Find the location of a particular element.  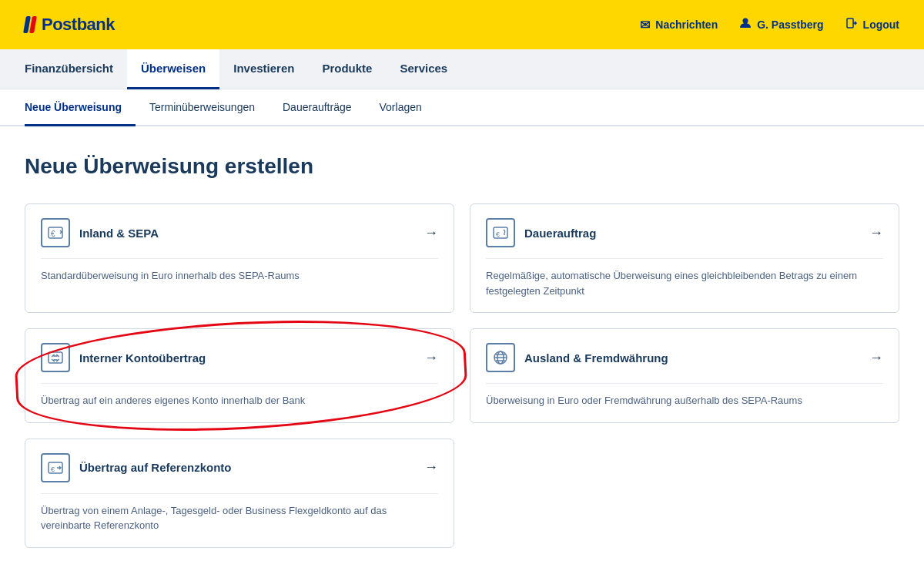

logout-link: Logout is located at coordinates (872, 25).